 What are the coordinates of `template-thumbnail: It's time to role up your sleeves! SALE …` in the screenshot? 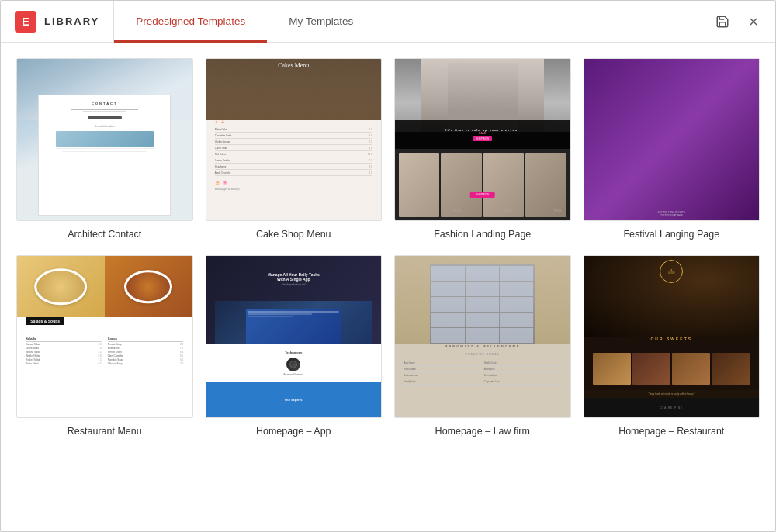 It's located at (483, 140).